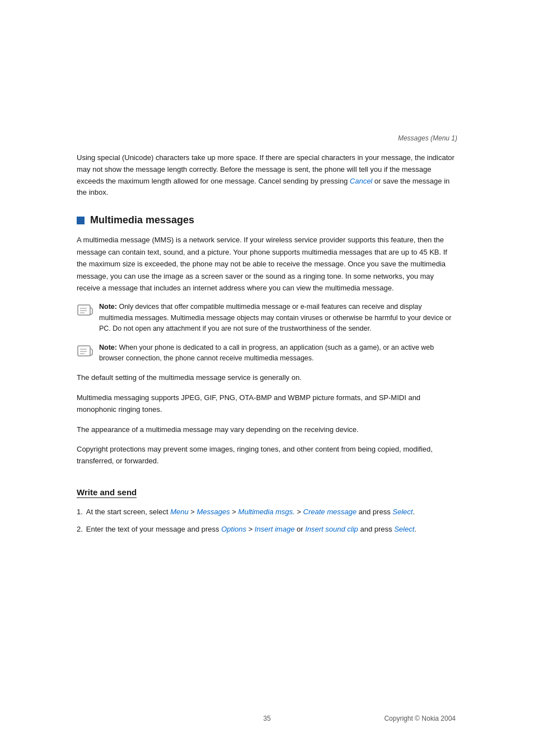  Describe the element at coordinates (267, 264) in the screenshot. I see `multimedia-intro-paragraph: A multimedia message (MMS) is a network …` at that location.